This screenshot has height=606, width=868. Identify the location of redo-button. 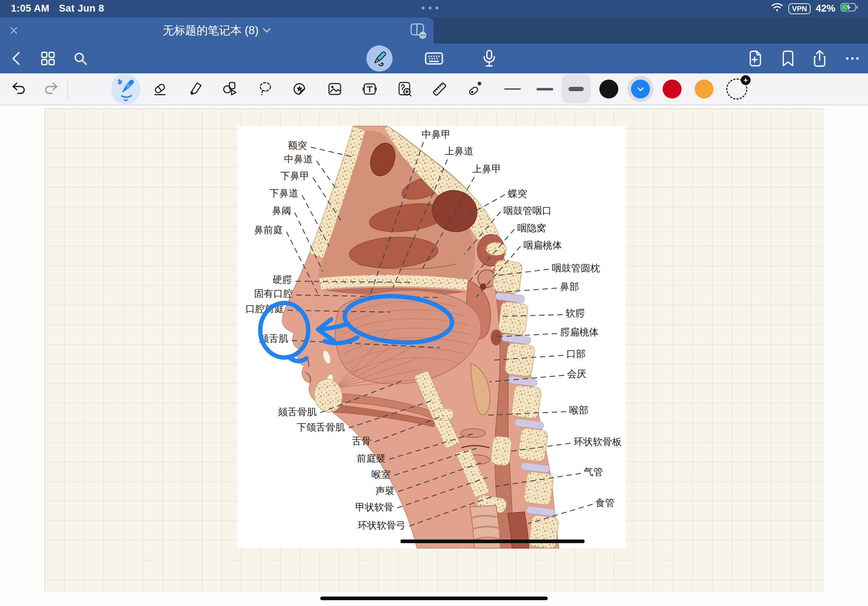
(51, 89).